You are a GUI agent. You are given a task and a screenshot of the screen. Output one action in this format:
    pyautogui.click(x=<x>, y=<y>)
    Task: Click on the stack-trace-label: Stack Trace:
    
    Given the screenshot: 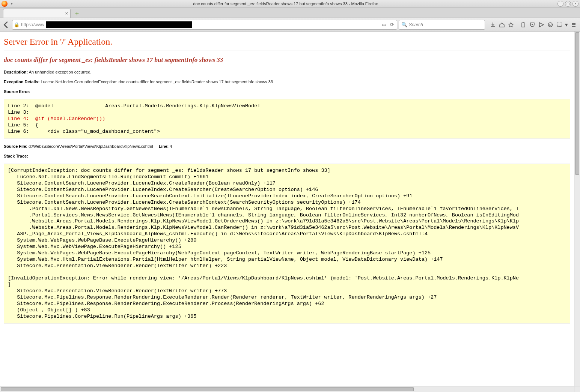 What is the action you would take?
    pyautogui.click(x=16, y=156)
    